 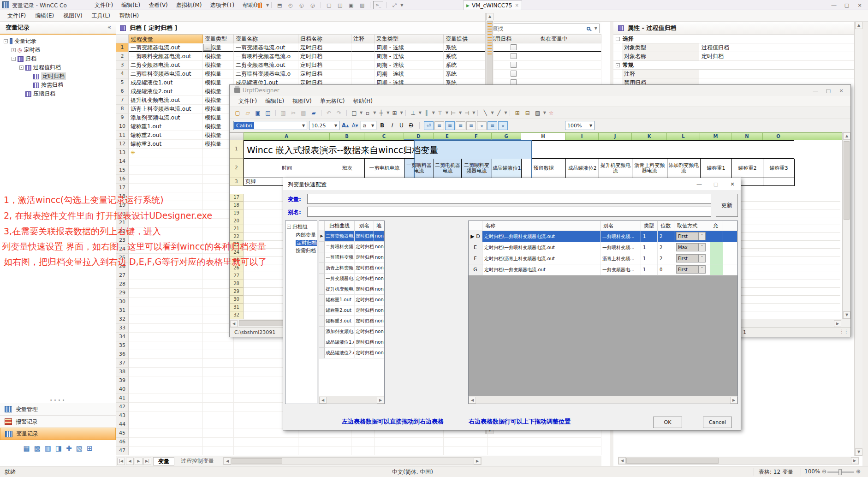 I want to click on strikethrough-icon: Đ, so click(x=411, y=125).